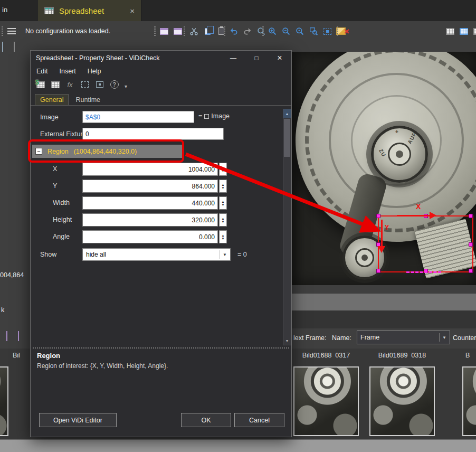  I want to click on height-label: Height, so click(62, 220).